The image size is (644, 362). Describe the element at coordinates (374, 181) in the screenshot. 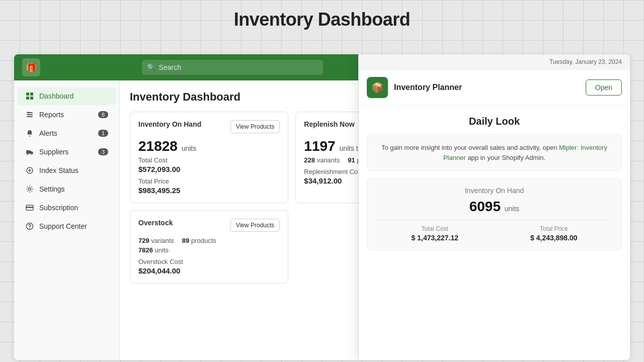

I see `replenish-cost-value: $34,912.00` at that location.